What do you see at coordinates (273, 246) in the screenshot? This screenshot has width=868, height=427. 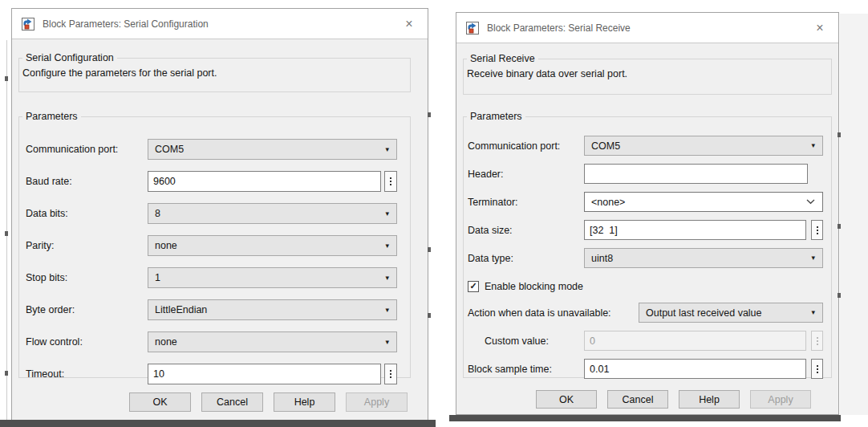 I see `parity-dropdown: none ▾` at bounding box center [273, 246].